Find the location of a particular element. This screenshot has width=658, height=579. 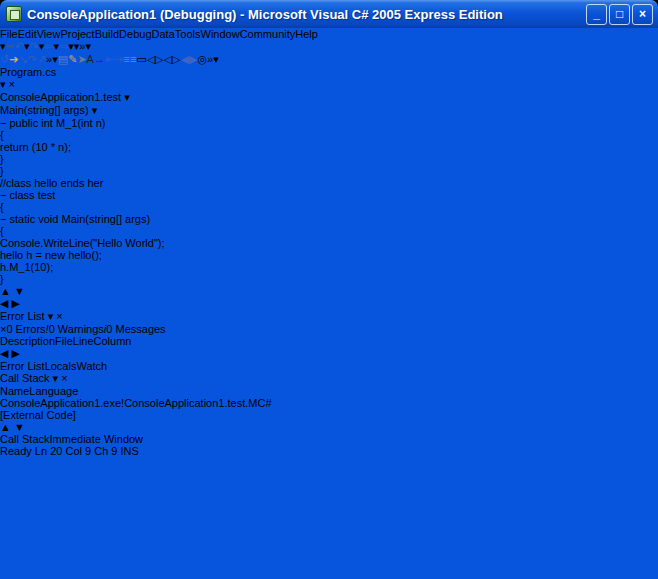

types-combo: ConsoleApplication1.test ▾ is located at coordinates (329, 98).